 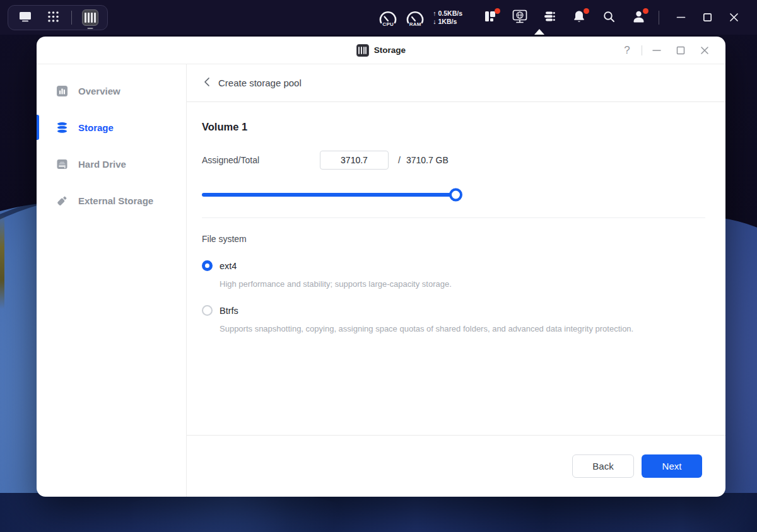 What do you see at coordinates (363, 50) in the screenshot?
I see `storage-app-icon` at bounding box center [363, 50].